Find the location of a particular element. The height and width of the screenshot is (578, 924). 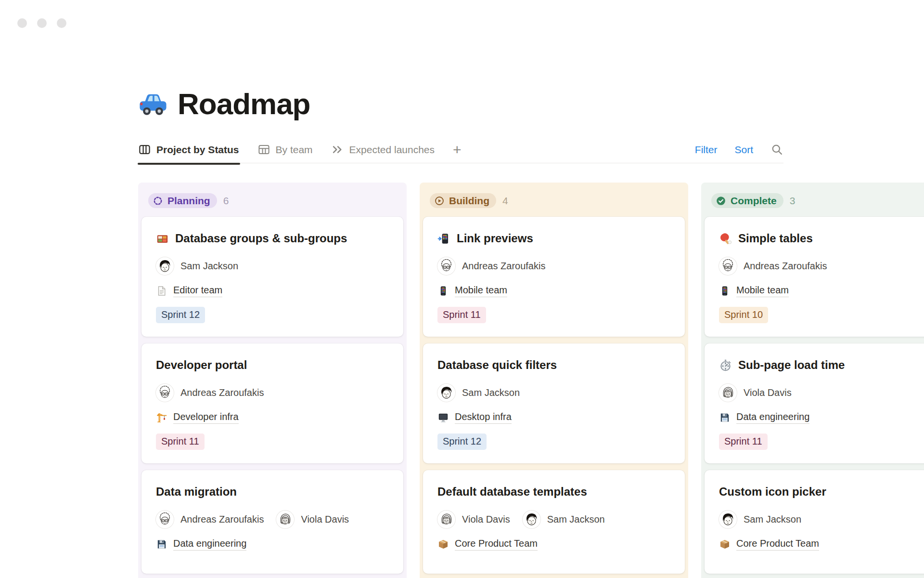

status-label: Planning is located at coordinates (189, 201).